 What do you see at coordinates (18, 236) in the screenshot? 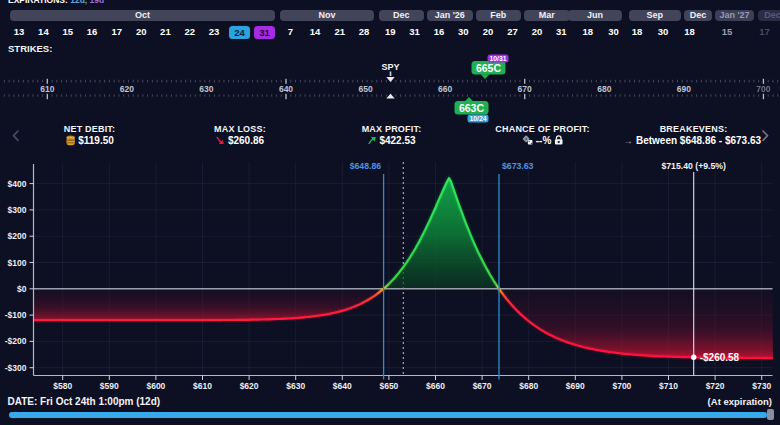
I see `svg-text: $200` at bounding box center [18, 236].